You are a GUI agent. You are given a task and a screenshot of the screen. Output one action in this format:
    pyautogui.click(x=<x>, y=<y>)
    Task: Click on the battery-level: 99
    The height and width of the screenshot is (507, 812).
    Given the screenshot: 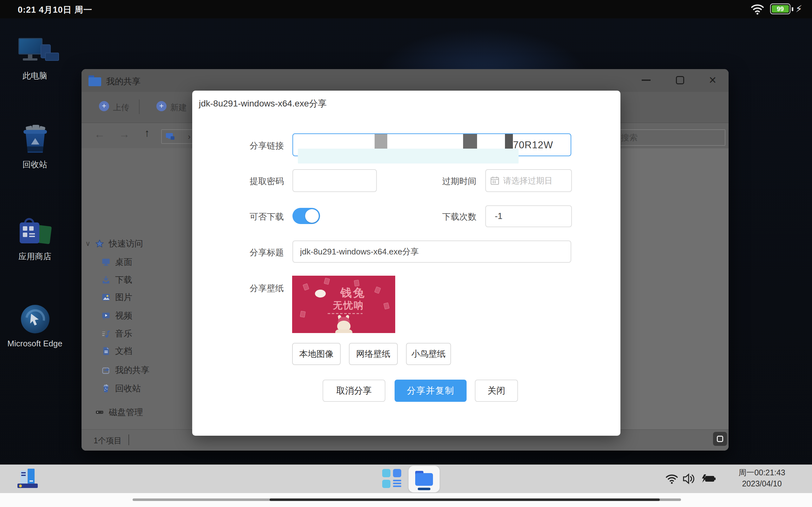 What is the action you would take?
    pyautogui.click(x=780, y=9)
    